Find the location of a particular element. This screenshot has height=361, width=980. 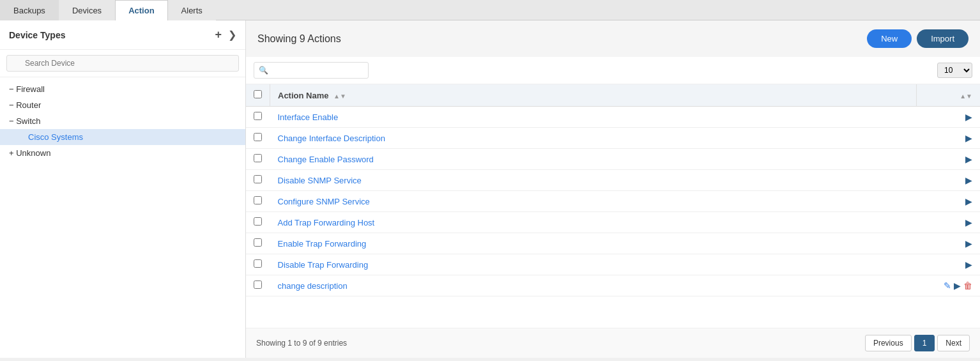

row-actions-cell-6: ▶ is located at coordinates (948, 244).